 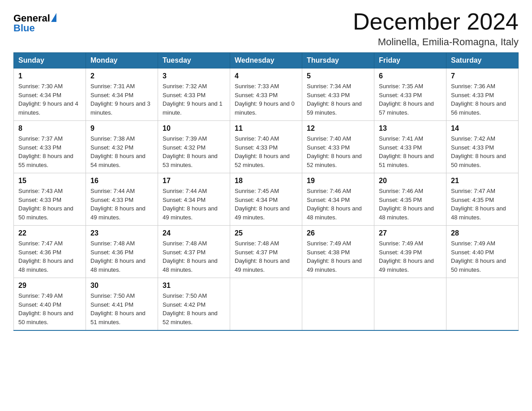 I want to click on day-info: Sunrise: 7:38 AMSunset: 4:32 PMDaylight:…, so click(x=122, y=152).